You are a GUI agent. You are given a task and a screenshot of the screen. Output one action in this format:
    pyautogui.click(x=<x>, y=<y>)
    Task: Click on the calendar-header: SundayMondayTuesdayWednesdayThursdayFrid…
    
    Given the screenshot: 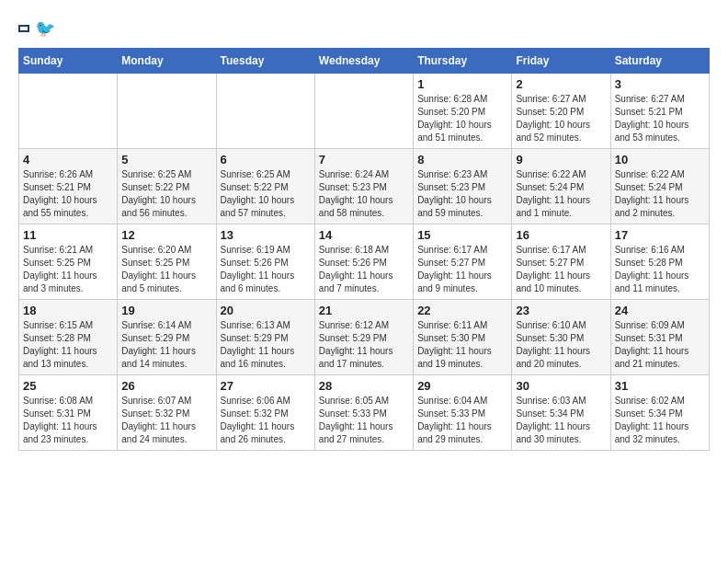 What is the action you would take?
    pyautogui.click(x=364, y=61)
    